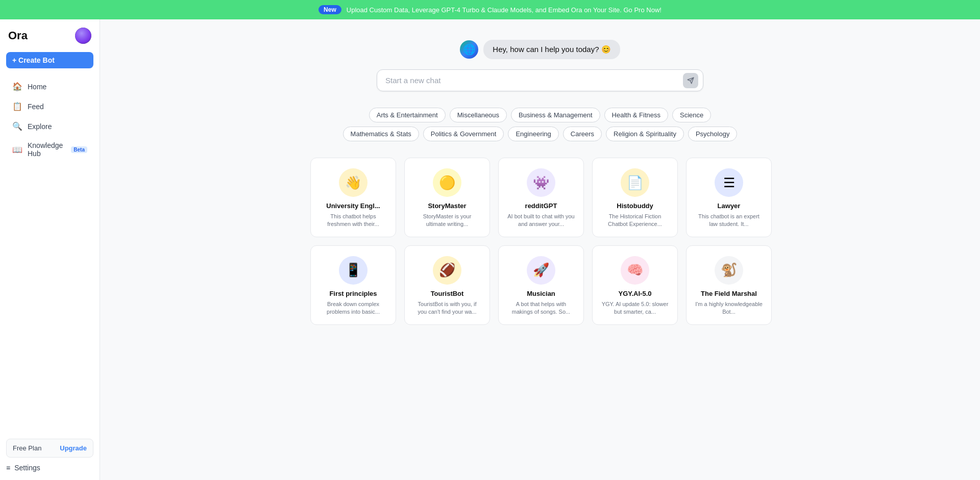 Image resolution: width=980 pixels, height=480 pixels. I want to click on settings-icon: ≡, so click(8, 468).